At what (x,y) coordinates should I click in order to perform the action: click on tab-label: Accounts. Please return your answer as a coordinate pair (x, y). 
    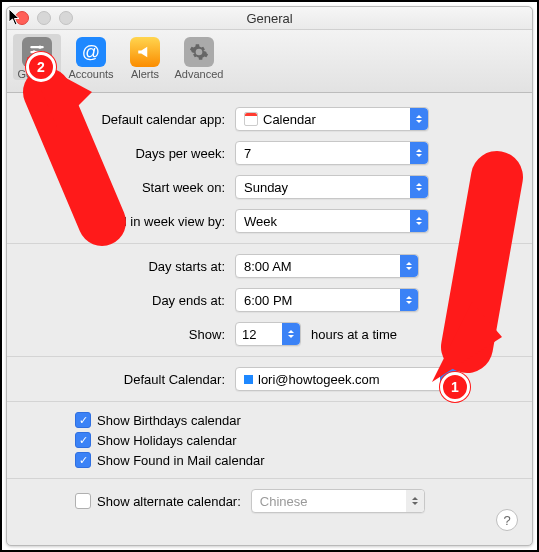
    Looking at the image, I should click on (90, 74).